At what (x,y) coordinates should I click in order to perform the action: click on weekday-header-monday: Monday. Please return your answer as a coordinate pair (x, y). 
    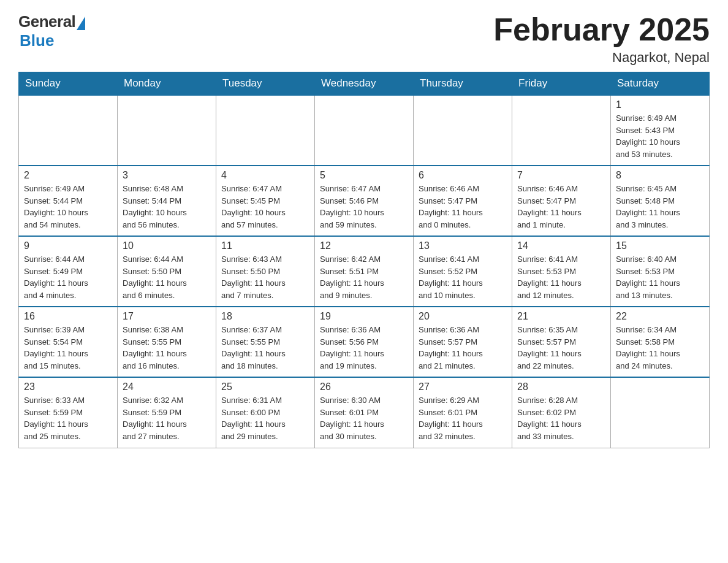
    Looking at the image, I should click on (167, 84).